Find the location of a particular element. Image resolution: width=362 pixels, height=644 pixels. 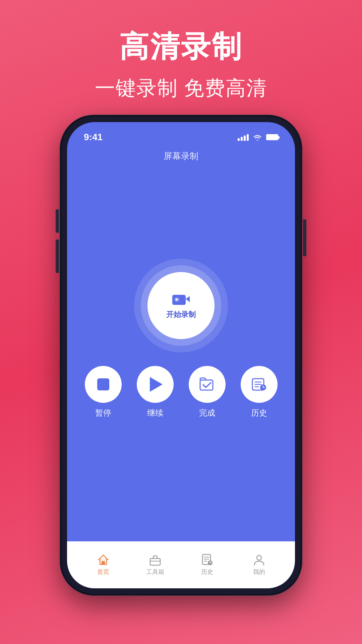

action-btn-circle-complete is located at coordinates (207, 384).